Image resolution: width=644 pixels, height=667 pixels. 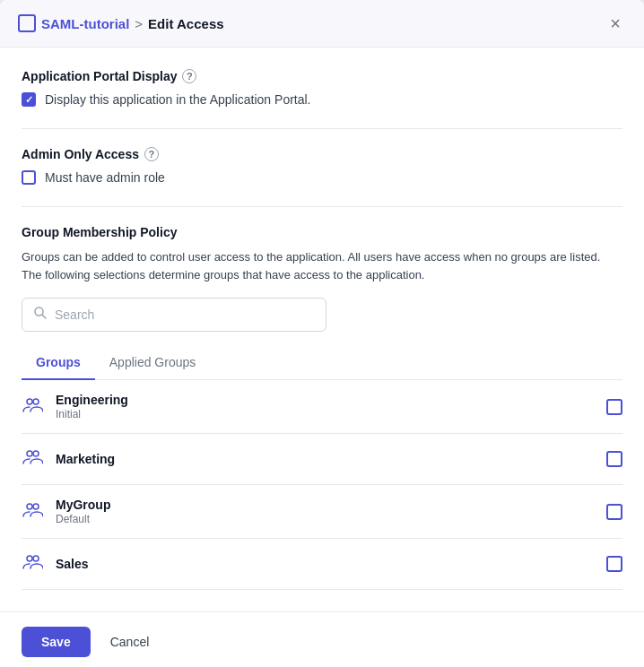 I want to click on modal-footer: Save Cancel, so click(x=322, y=639).